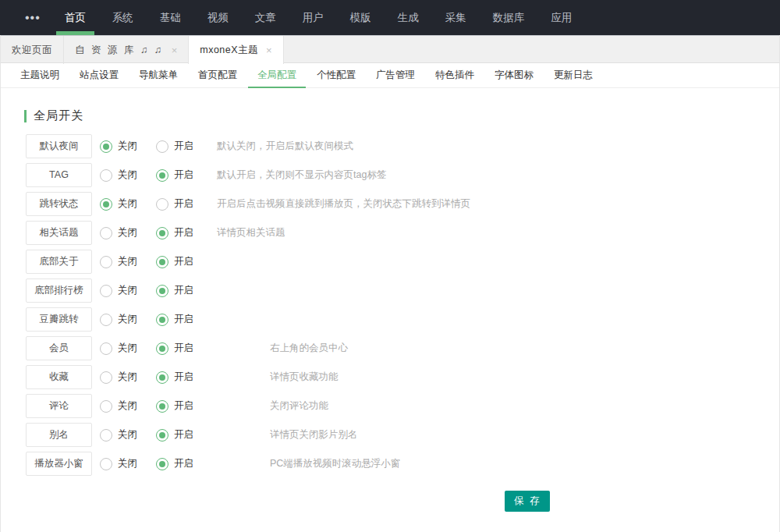 Image resolution: width=780 pixels, height=532 pixels. I want to click on navbar-items: 首页 系统 基础 视频 文章 用户 模版 生成 采集 数据库 应用, so click(318, 17).